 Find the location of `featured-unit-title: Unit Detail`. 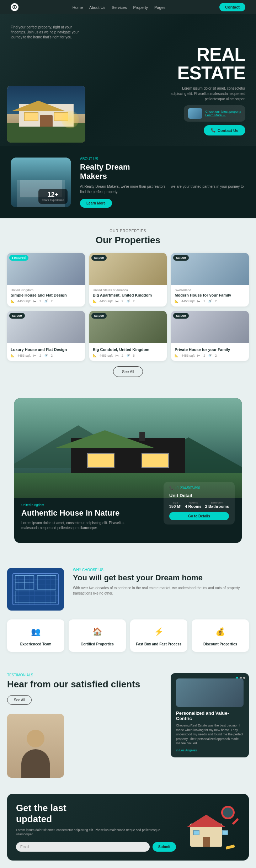

featured-unit-title: Unit Detail is located at coordinates (199, 496).